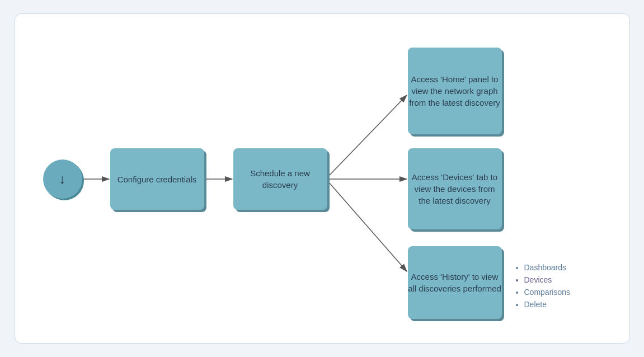 The image size is (644, 357). Describe the element at coordinates (63, 179) in the screenshot. I see `download-icon: ↓` at that location.